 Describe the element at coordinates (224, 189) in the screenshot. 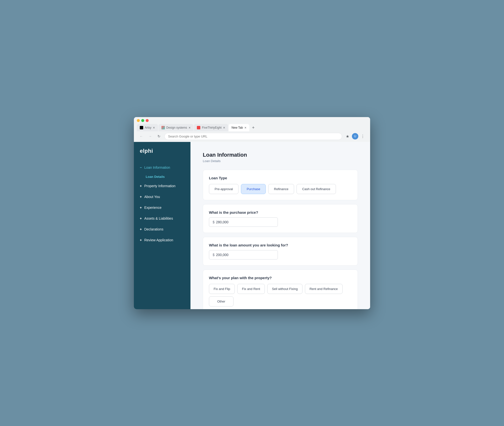

I see `loan-type-pre-approval: Pre-approval` at that location.